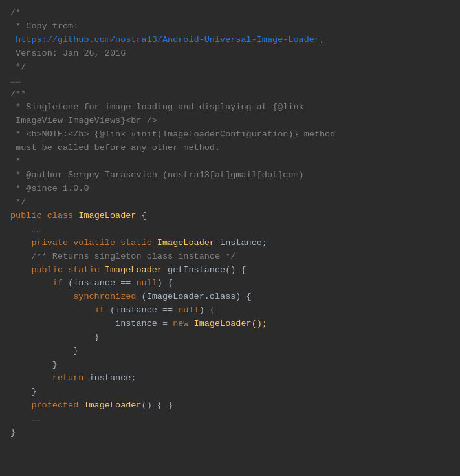 The width and height of the screenshot is (460, 476). Describe the element at coordinates (230, 176) in the screenshot. I see `code-line: * @author Sergey Tarasevich (nostra13[at…` at that location.